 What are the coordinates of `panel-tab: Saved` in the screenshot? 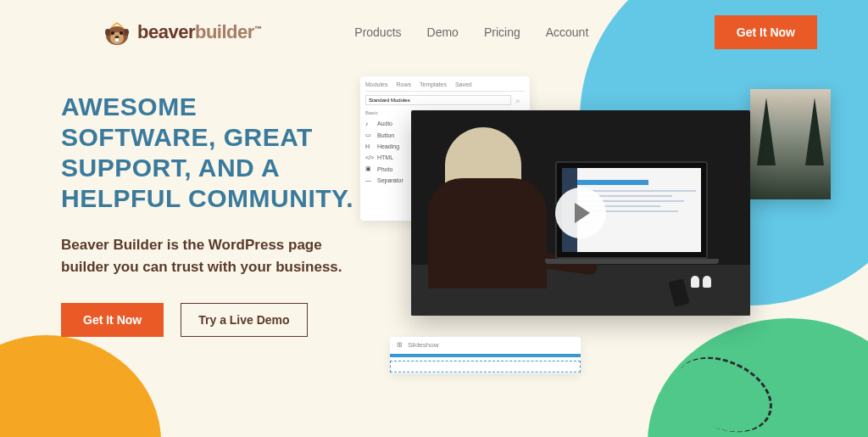 It's located at (464, 85).